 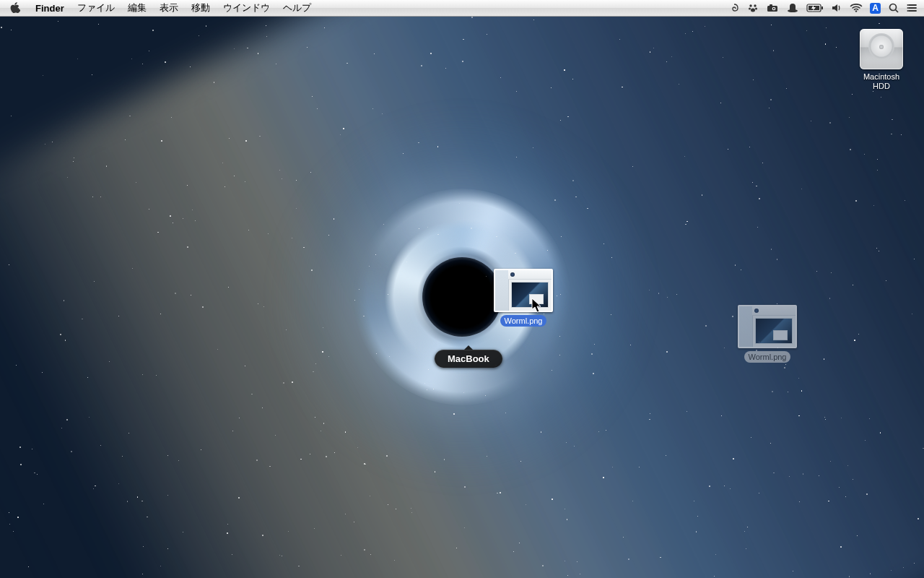 I want to click on ime-badge-label: A, so click(x=875, y=9).